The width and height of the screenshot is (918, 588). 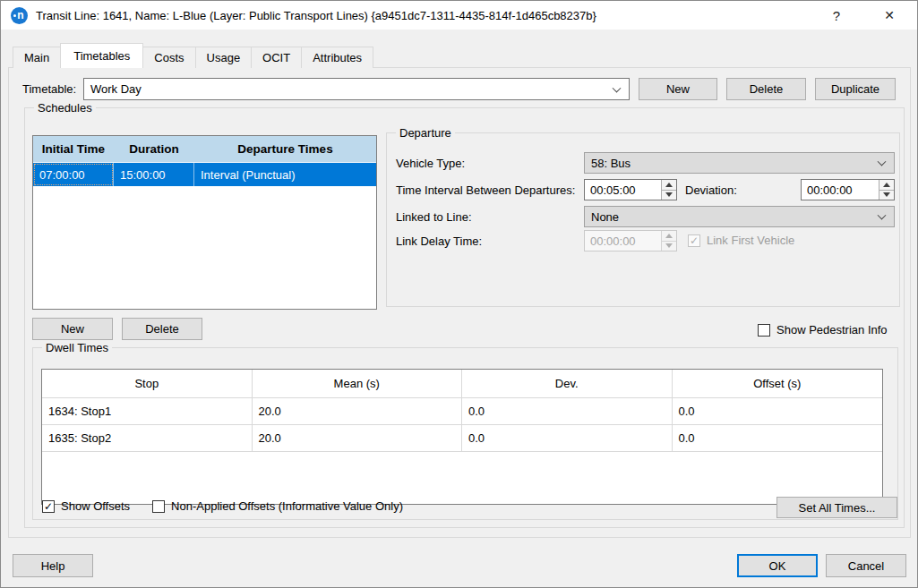 I want to click on schedule-duration: 15:00:00, so click(x=154, y=175).